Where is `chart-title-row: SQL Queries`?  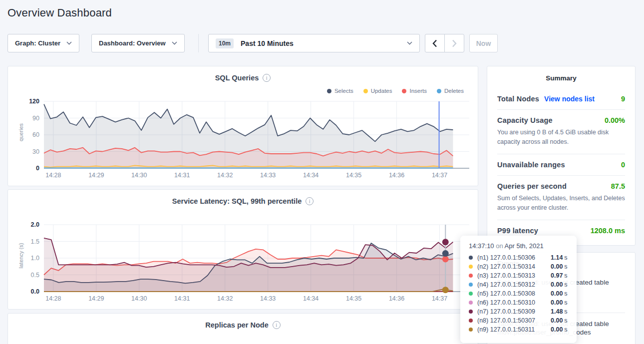 chart-title-row: SQL Queries is located at coordinates (243, 78).